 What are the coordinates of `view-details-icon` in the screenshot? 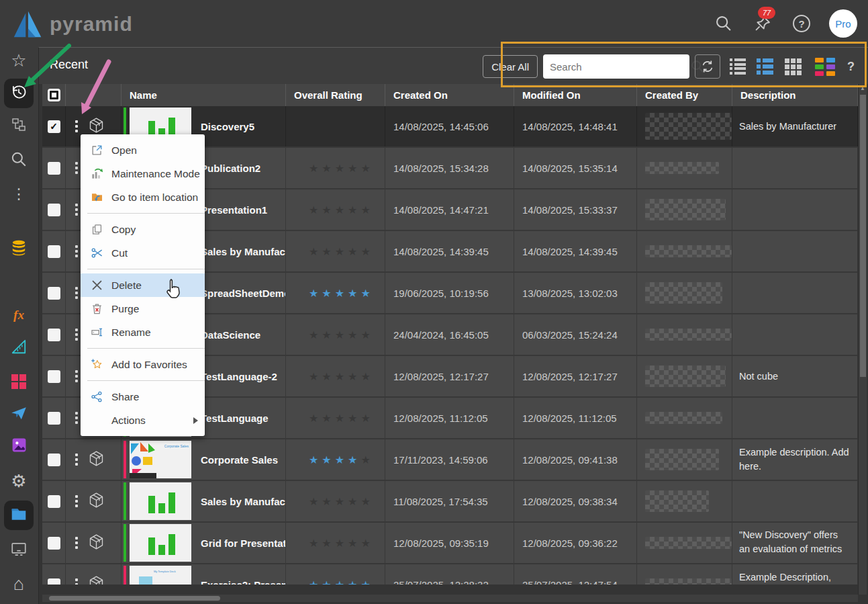 It's located at (765, 67).